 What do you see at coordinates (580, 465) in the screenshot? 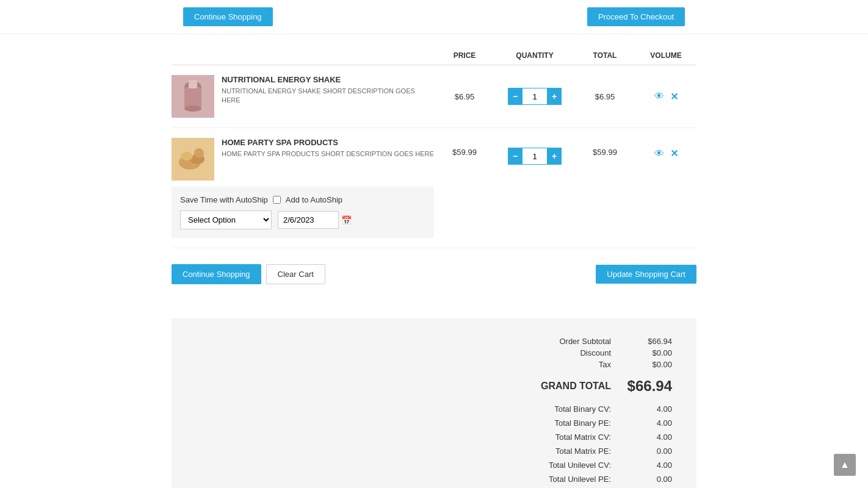
I see `cv-unilevel-label: Total Unilevel CV:` at bounding box center [580, 465].